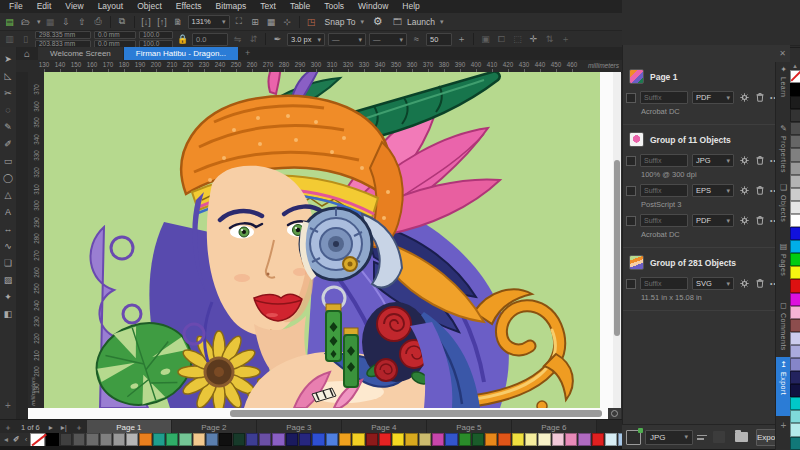  I want to click on settings-gear-icon: ⚙, so click(378, 22).